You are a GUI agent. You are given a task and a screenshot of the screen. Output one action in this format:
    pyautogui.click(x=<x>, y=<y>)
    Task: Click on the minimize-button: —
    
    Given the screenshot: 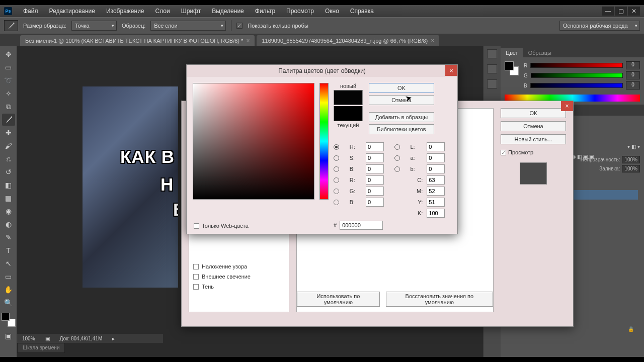 What is the action you would take?
    pyautogui.click(x=608, y=11)
    